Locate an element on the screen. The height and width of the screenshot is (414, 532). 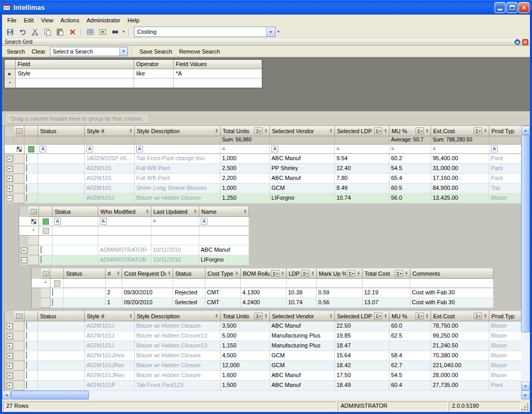
remove-search-button: Remove Search is located at coordinates (200, 51).